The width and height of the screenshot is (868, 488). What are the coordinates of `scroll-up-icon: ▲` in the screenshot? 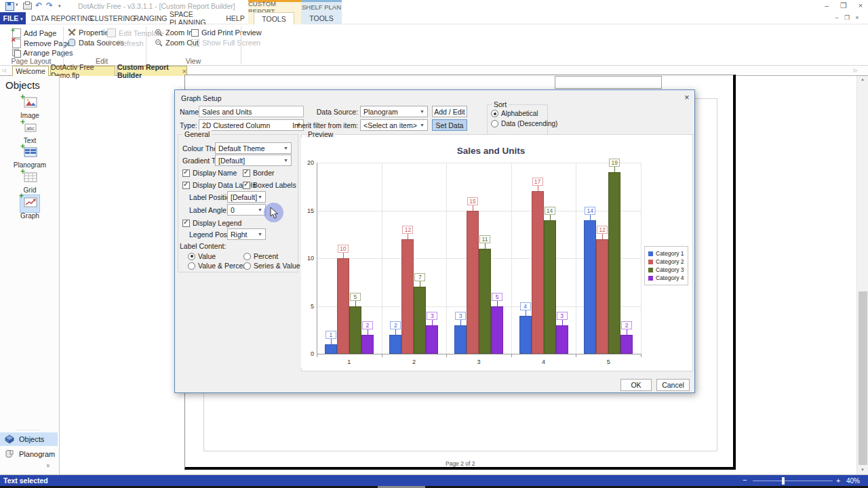 It's located at (863, 79).